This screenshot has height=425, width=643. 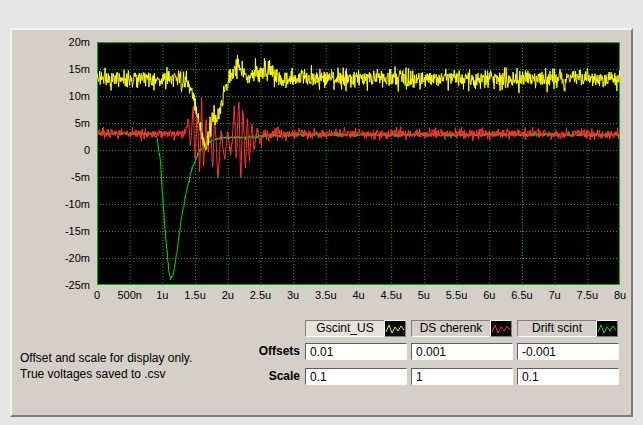 I want to click on legend-icon-ds-cherenk, so click(x=501, y=328).